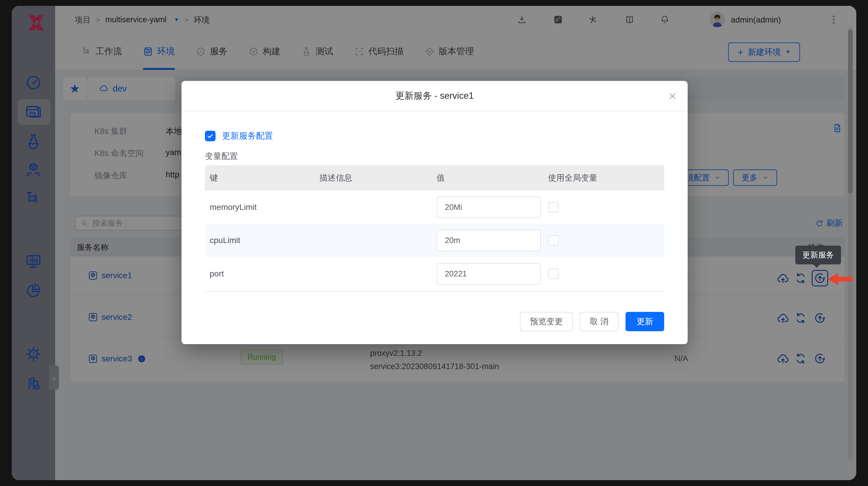 Image resolution: width=868 pixels, height=486 pixels. Describe the element at coordinates (262, 207) in the screenshot. I see `variable-key: memoryLimit` at that location.